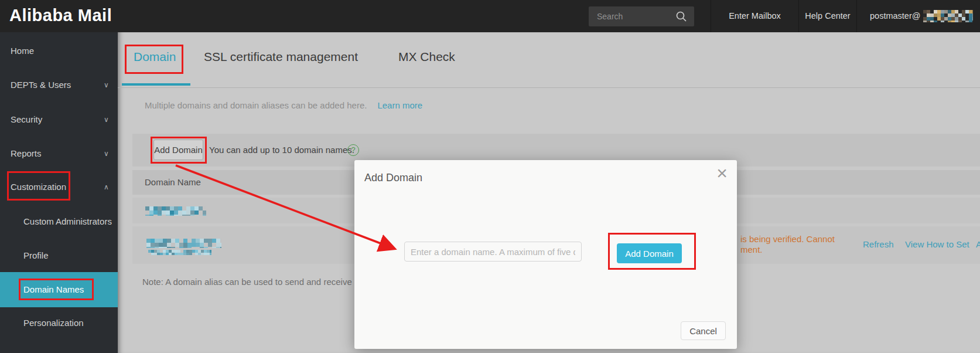 Image resolution: width=980 pixels, height=353 pixels. I want to click on sidebar-item-customization: Customization∧, so click(59, 187).